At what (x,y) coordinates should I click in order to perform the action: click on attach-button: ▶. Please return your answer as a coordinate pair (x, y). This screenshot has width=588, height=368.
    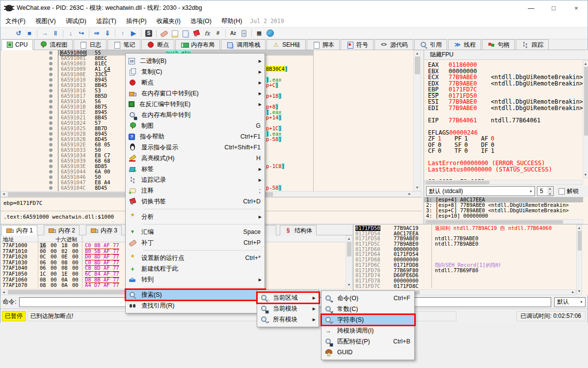
    Looking at the image, I should click on (134, 33).